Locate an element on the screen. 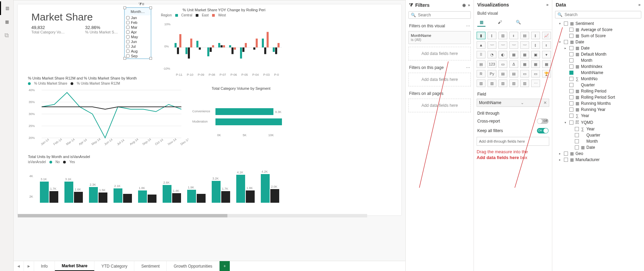 This screenshot has width=644, height=271. field-date: ▦Date is located at coordinates (598, 147).